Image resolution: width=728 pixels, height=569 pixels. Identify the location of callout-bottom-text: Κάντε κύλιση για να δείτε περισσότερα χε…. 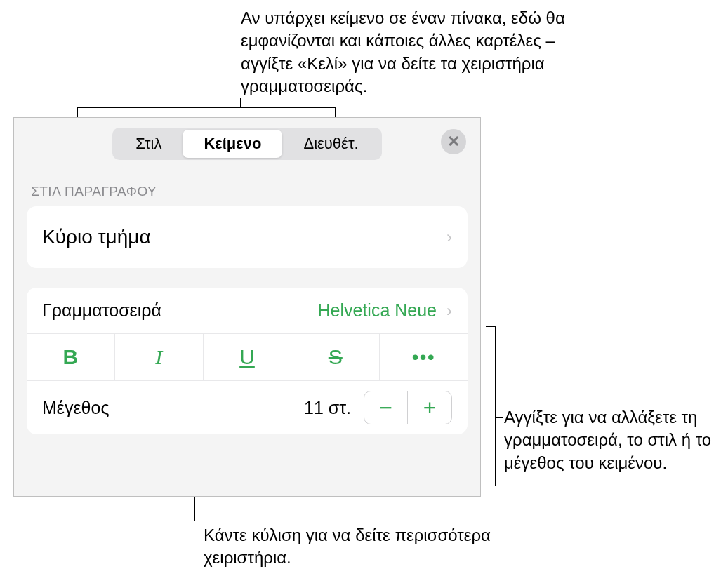
(351, 547).